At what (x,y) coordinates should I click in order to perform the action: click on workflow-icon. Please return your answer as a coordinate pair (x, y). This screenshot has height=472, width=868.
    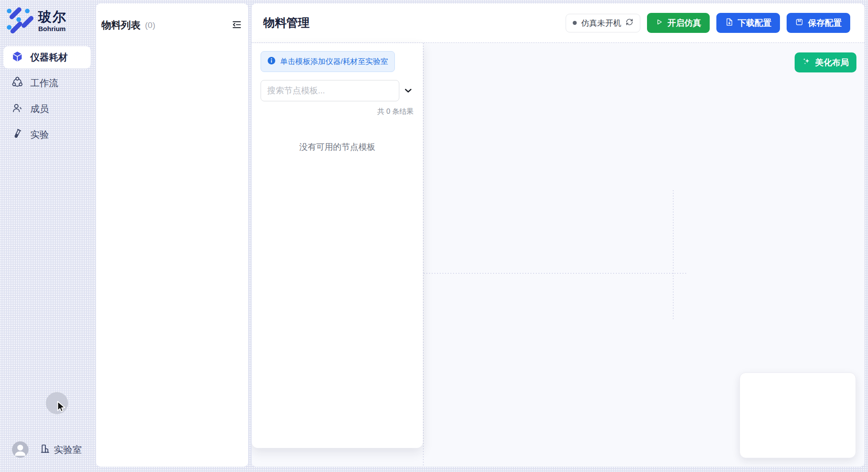
    Looking at the image, I should click on (17, 83).